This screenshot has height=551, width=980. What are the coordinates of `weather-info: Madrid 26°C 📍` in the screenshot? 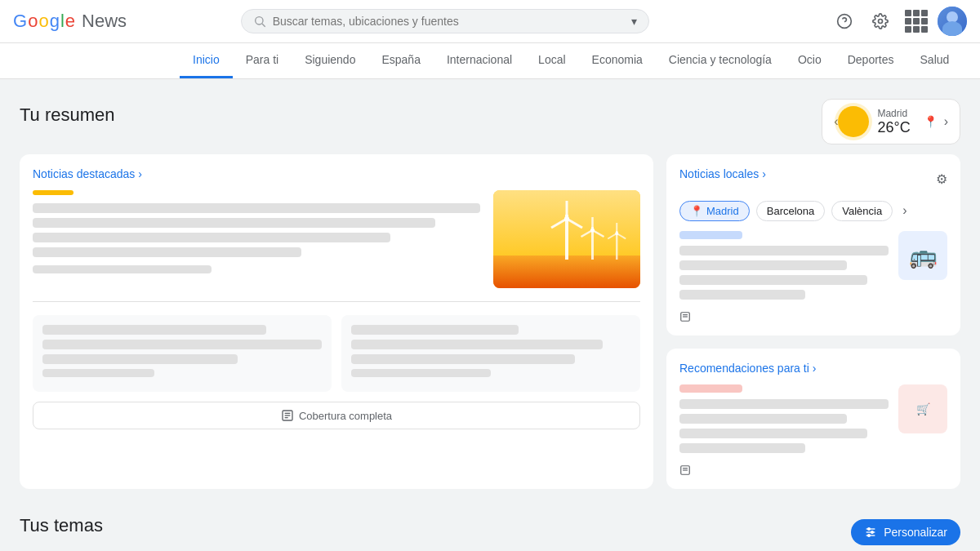 It's located at (887, 122).